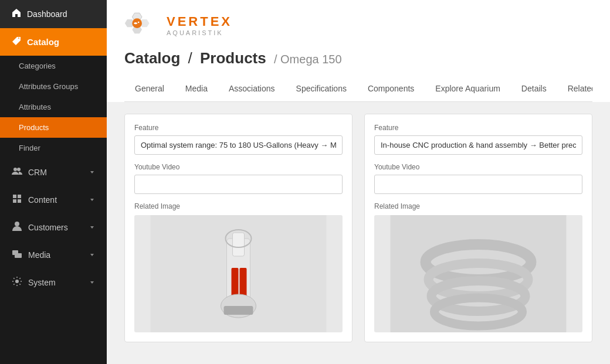  What do you see at coordinates (53, 199) in the screenshot?
I see `sidebar-item-content: Content` at bounding box center [53, 199].